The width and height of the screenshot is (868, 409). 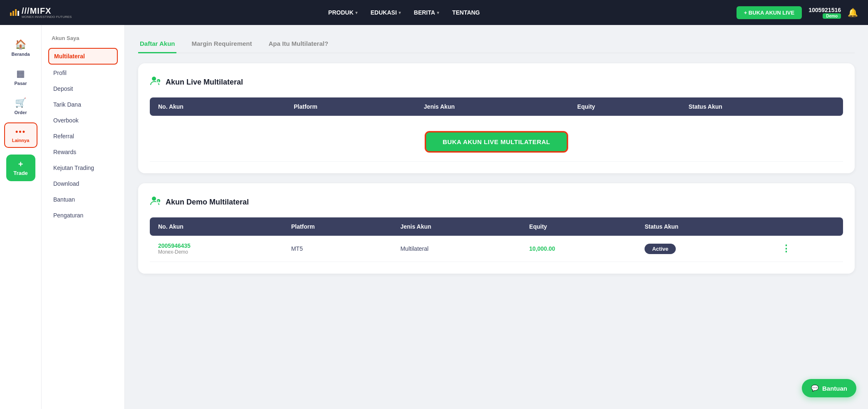 I want to click on sidebar-label-pasar: Pasar, so click(x=21, y=83).